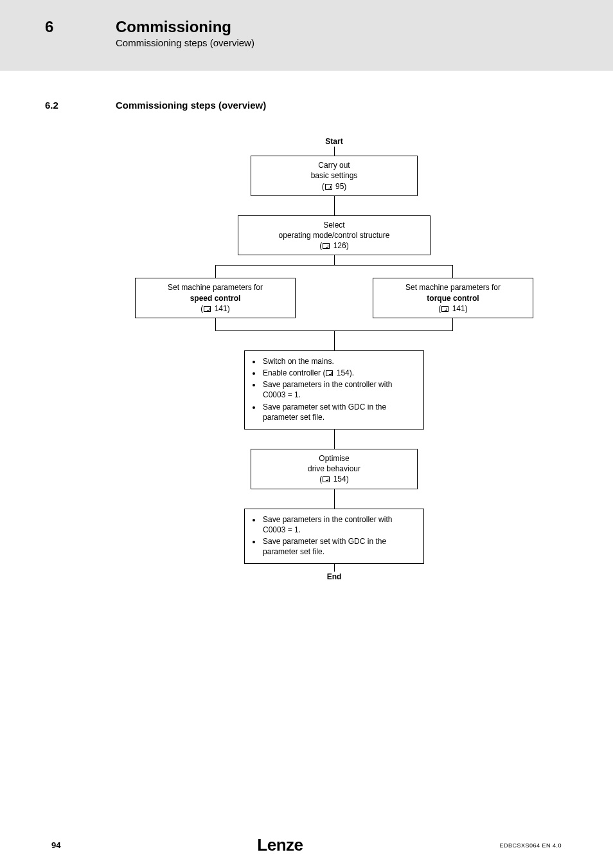 Image resolution: width=613 pixels, height=868 pixels. I want to click on section-heading: 6.2 Commissioning steps (overview), so click(329, 105).